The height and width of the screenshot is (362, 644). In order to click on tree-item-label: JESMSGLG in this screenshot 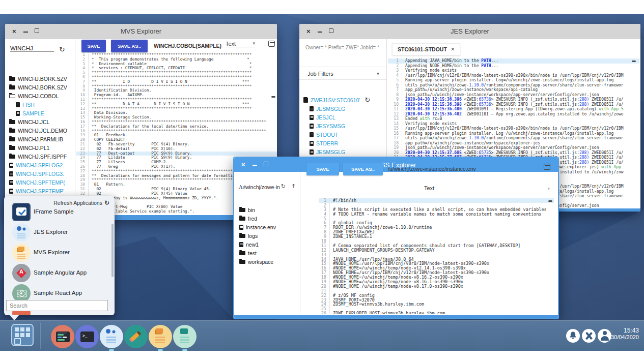, I will do `click(331, 109)`.